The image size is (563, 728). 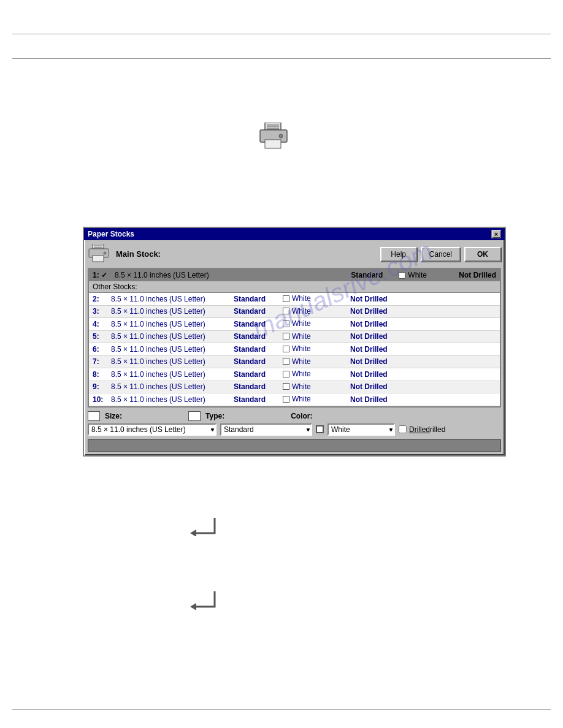 What do you see at coordinates (302, 416) in the screenshot?
I see `color-label: Color:` at bounding box center [302, 416].